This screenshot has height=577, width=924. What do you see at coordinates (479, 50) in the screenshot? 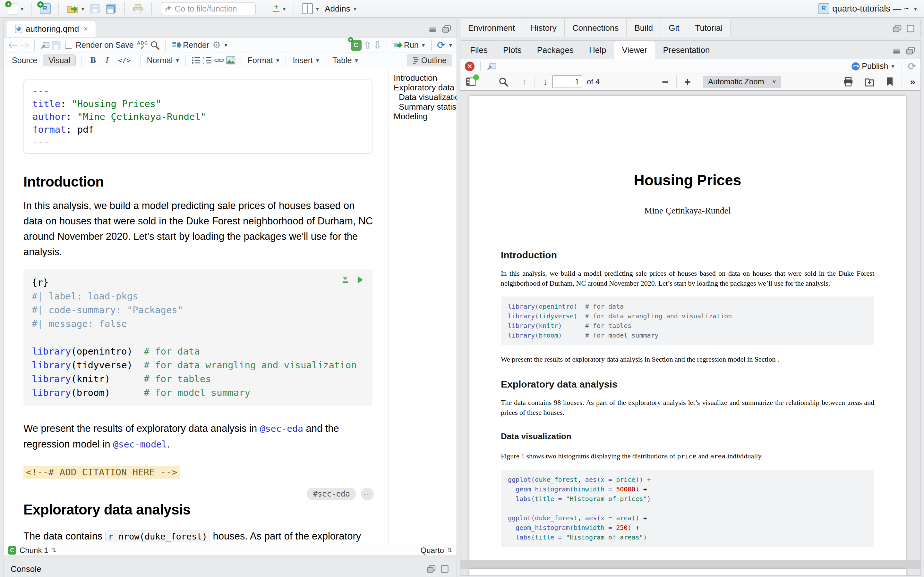
I see `tab-files: Files` at bounding box center [479, 50].